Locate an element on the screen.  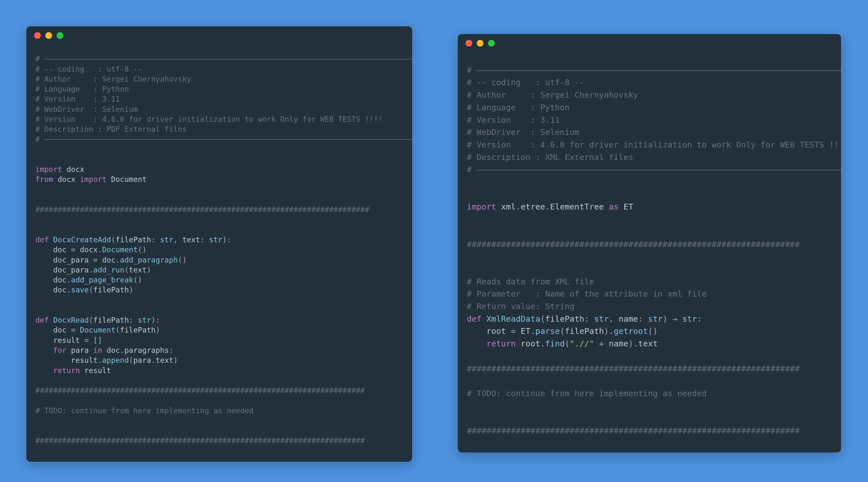
doc-comment: # Parameter : Name of the attribute in x… is located at coordinates (587, 294).